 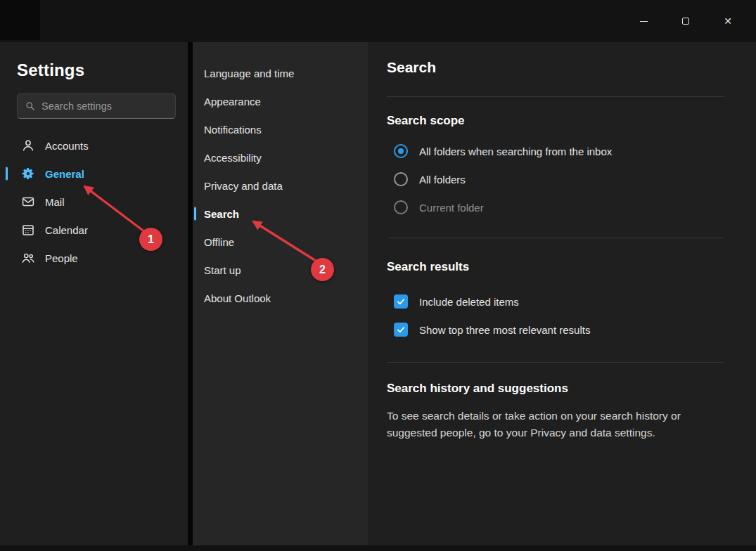 I want to click on subnav-item-privacy-and-data: Privacy and data, so click(x=280, y=186).